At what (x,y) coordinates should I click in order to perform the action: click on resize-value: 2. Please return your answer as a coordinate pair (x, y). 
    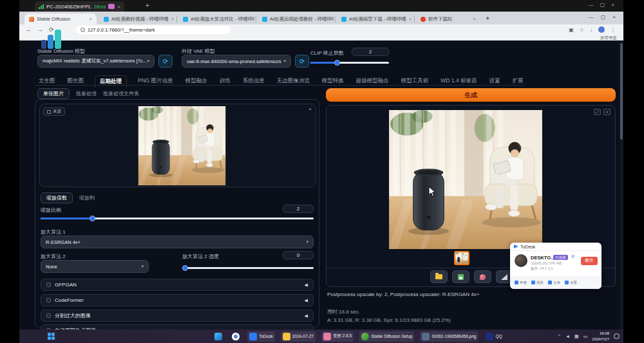
    Looking at the image, I should click on (298, 209).